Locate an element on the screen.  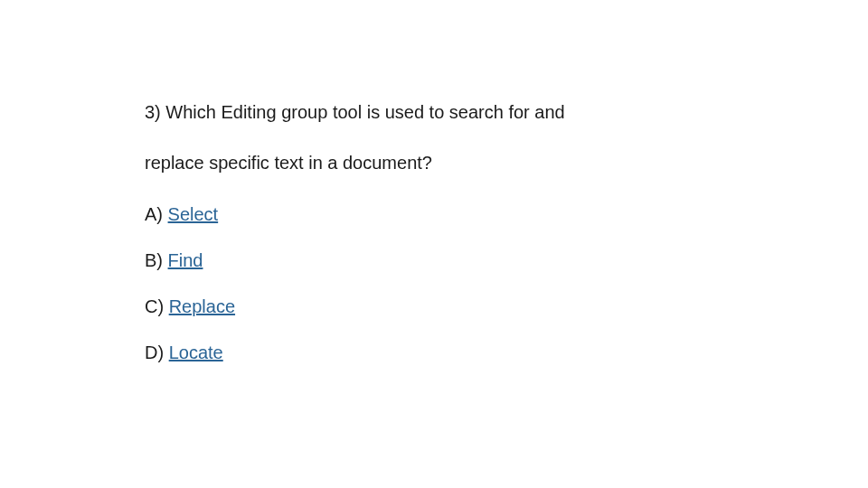
option-a: A) Select is located at coordinates (506, 215).